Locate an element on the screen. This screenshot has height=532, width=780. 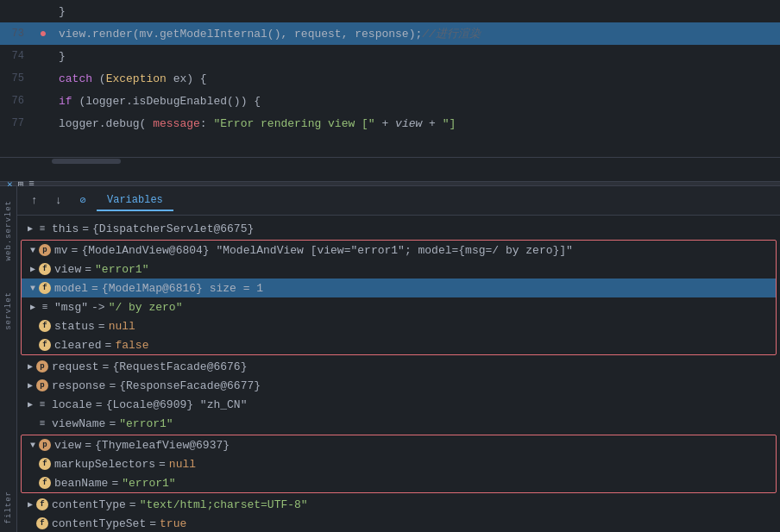
debug-up-button: ↑ is located at coordinates (35, 201).